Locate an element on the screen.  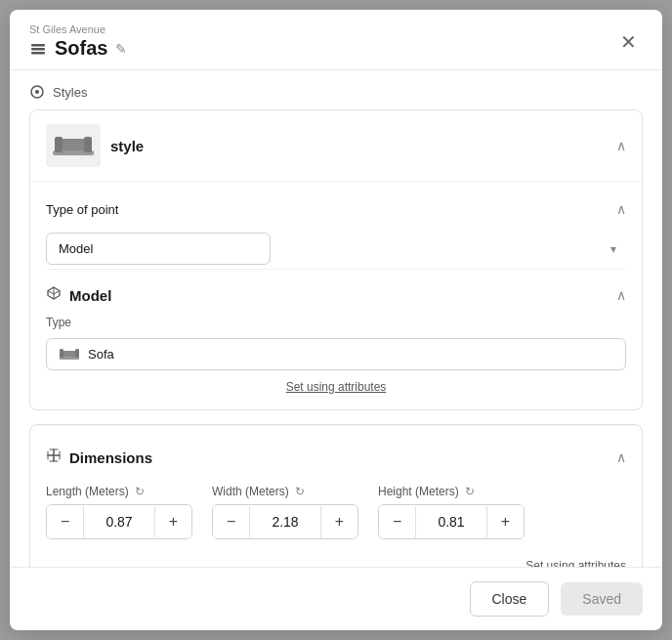
close-button-footer: Close is located at coordinates (510, 599).